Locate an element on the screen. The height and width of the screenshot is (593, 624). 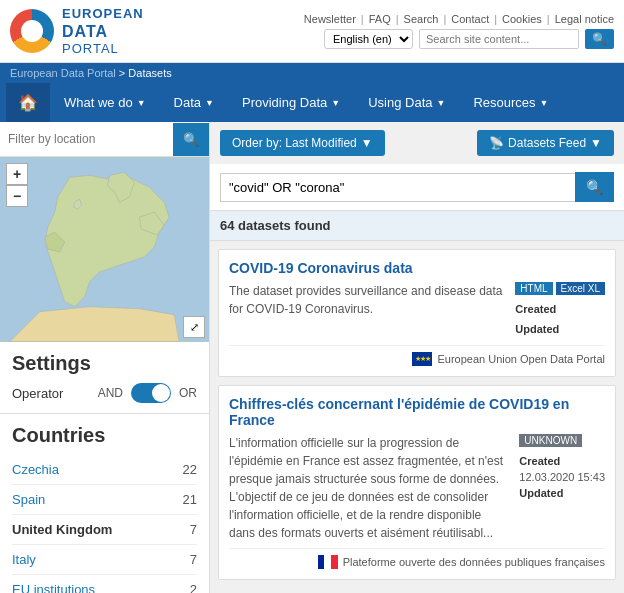
logo-line2: DATA is located at coordinates (103, 32).